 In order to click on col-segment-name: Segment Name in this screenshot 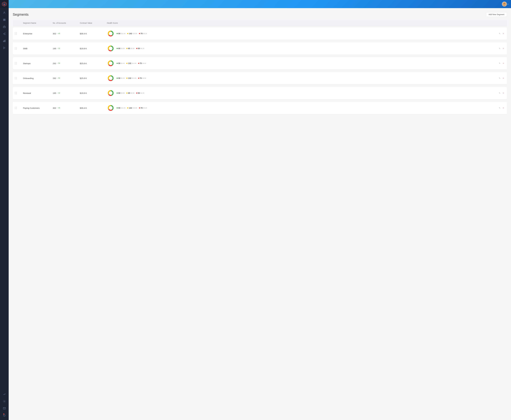, I will do `click(38, 23)`.